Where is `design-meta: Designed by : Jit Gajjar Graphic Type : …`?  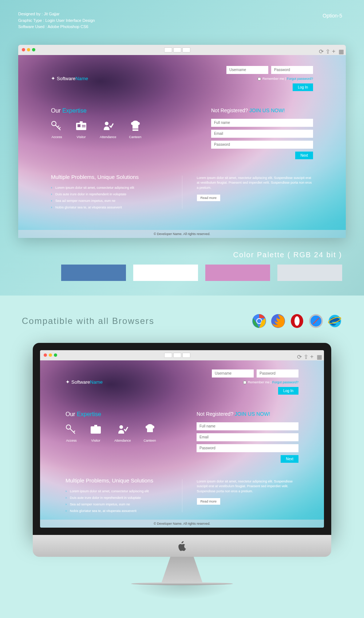 design-meta: Designed by : Jit Gajjar Graphic Type : … is located at coordinates (182, 20).